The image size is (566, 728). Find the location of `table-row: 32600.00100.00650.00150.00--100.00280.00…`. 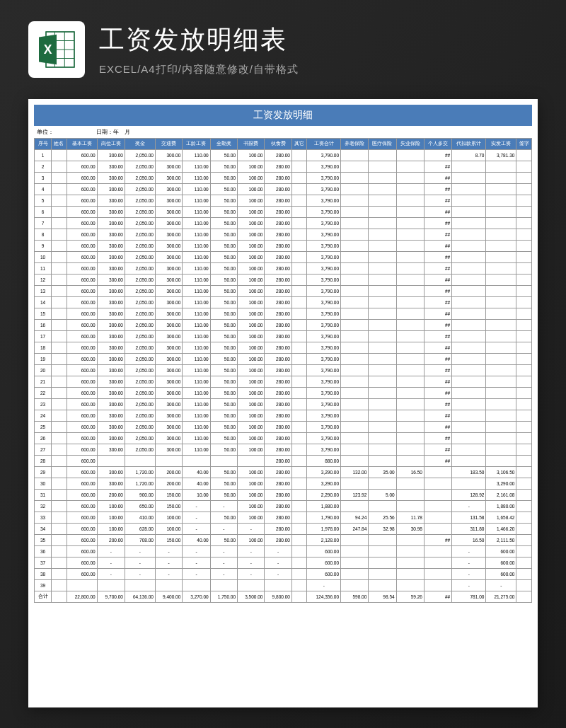

table-row: 32600.00100.00650.00150.00--100.00280.00… is located at coordinates (283, 507).